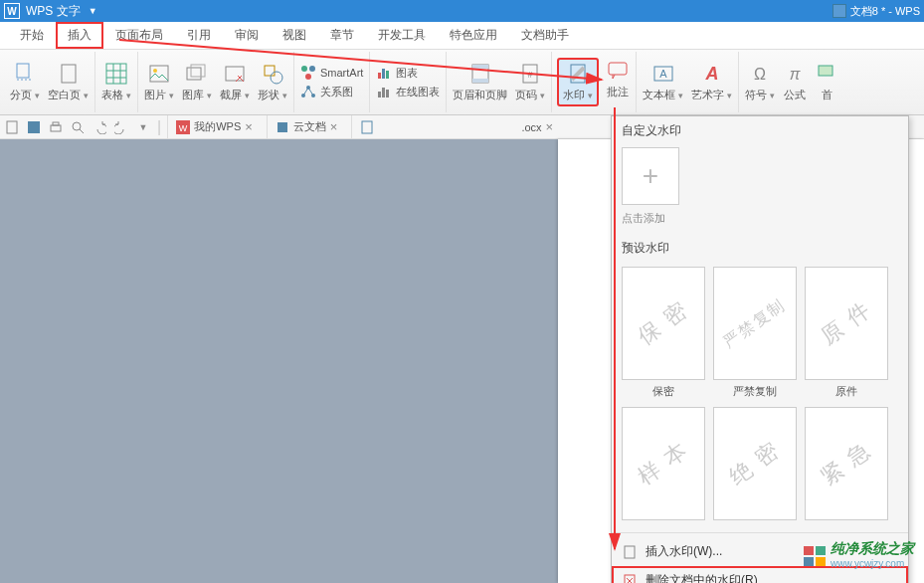  Describe the element at coordinates (408, 92) in the screenshot. I see `ribbon-online-chart: 在线图表` at that location.